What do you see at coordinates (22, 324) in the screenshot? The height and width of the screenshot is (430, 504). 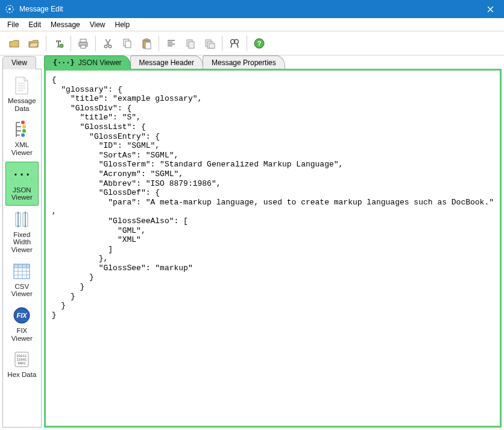 I see `sidebar-item-fix-viewer: FIX FIX Viewer` at bounding box center [22, 324].